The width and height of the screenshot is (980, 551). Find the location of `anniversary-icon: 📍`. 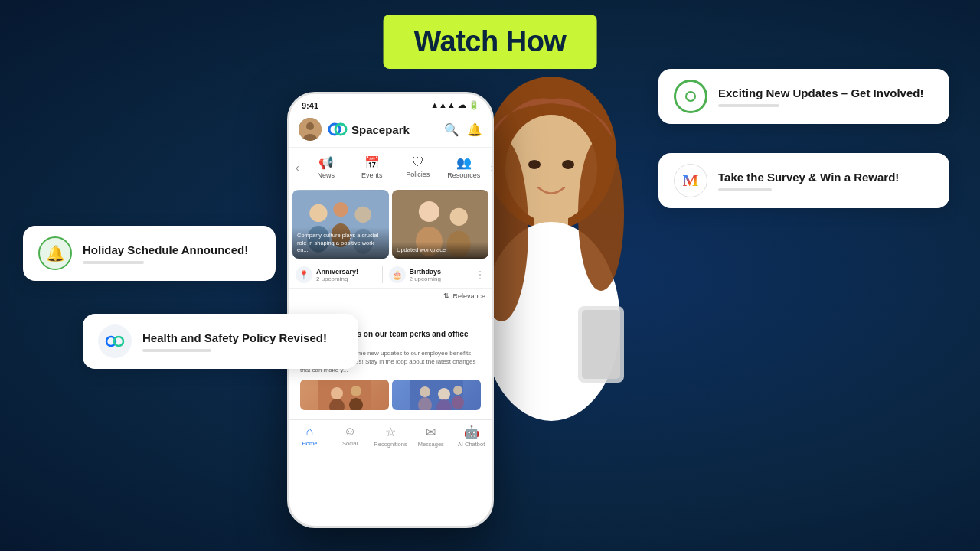

anniversary-icon: 📍 is located at coordinates (304, 275).